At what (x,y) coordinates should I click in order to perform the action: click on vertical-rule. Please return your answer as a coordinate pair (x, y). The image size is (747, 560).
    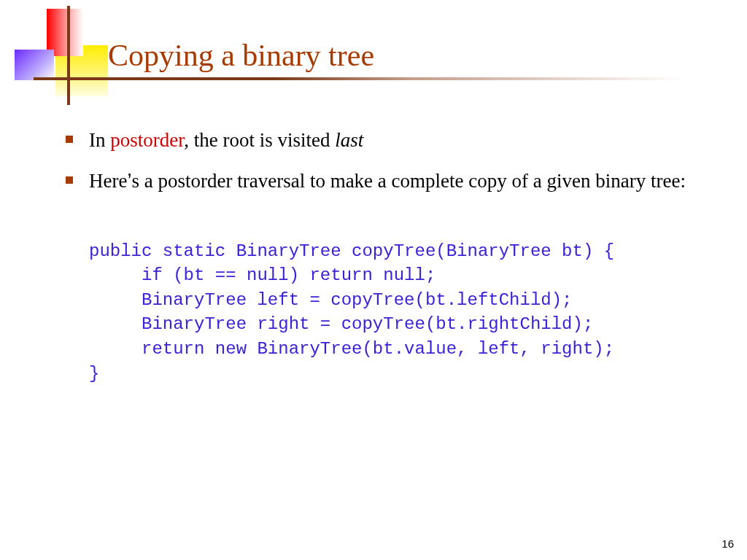
    Looking at the image, I should click on (69, 55).